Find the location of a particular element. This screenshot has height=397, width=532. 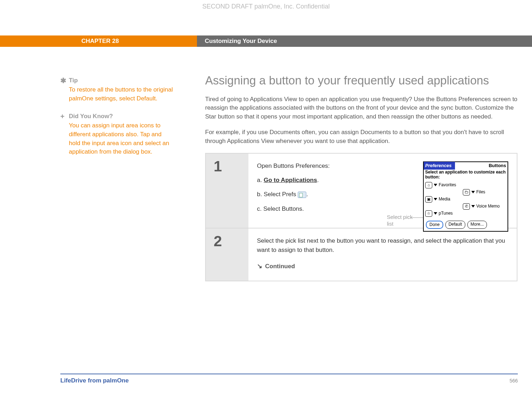

palm-preferences-screenshot: Preferences Buttons Select an applicatio… is located at coordinates (466, 197).